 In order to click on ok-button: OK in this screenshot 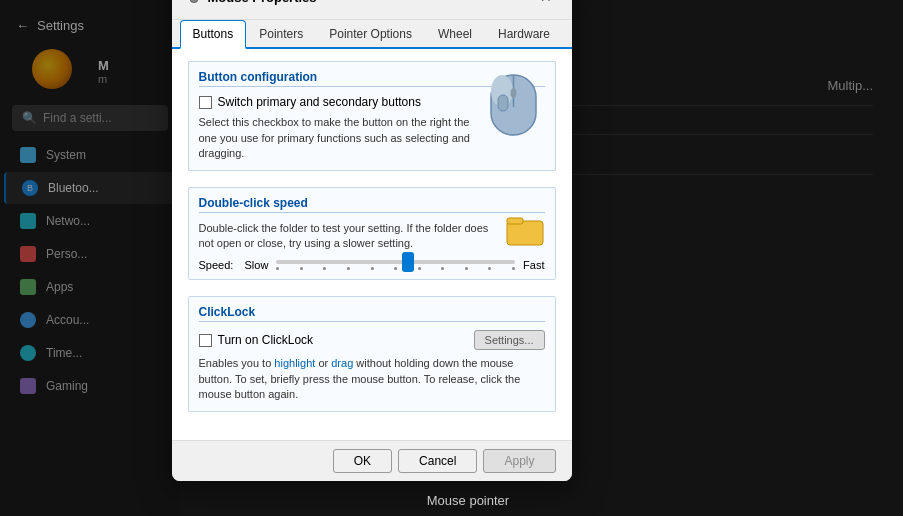, I will do `click(362, 461)`.